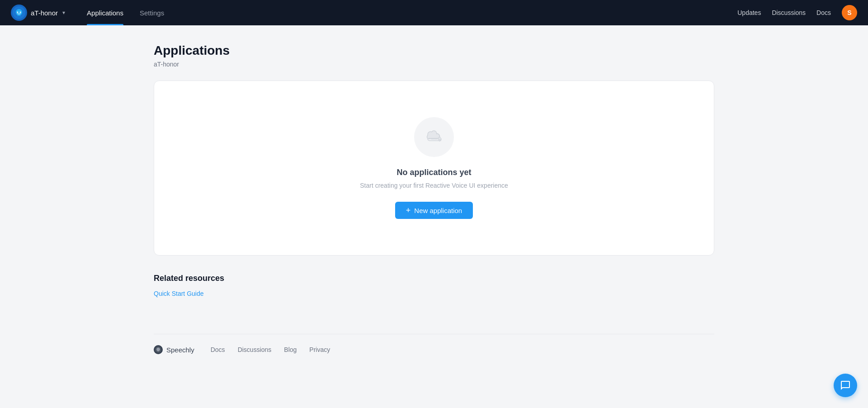 The height and width of the screenshot is (408, 868). What do you see at coordinates (434, 137) in the screenshot?
I see `empty-state-icon-container` at bounding box center [434, 137].